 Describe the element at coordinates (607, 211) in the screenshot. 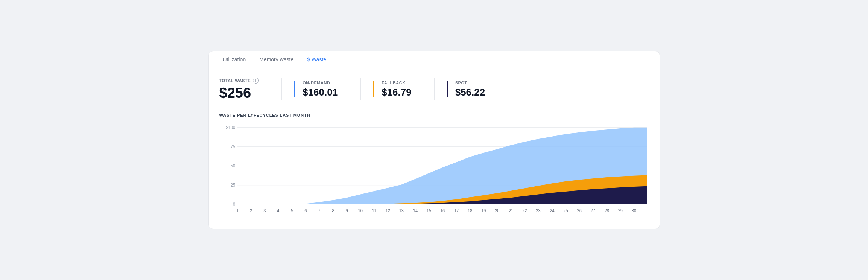

I see `x-label-28: 28` at that location.